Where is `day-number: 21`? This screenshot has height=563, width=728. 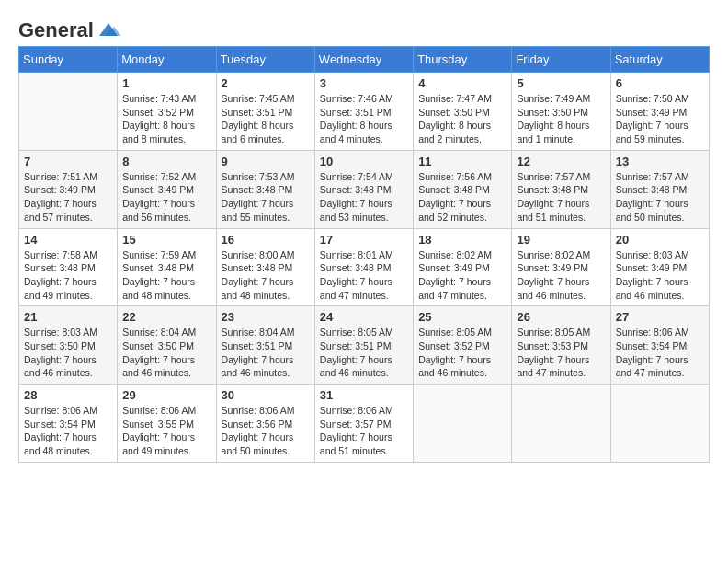
day-number: 21 is located at coordinates (68, 316).